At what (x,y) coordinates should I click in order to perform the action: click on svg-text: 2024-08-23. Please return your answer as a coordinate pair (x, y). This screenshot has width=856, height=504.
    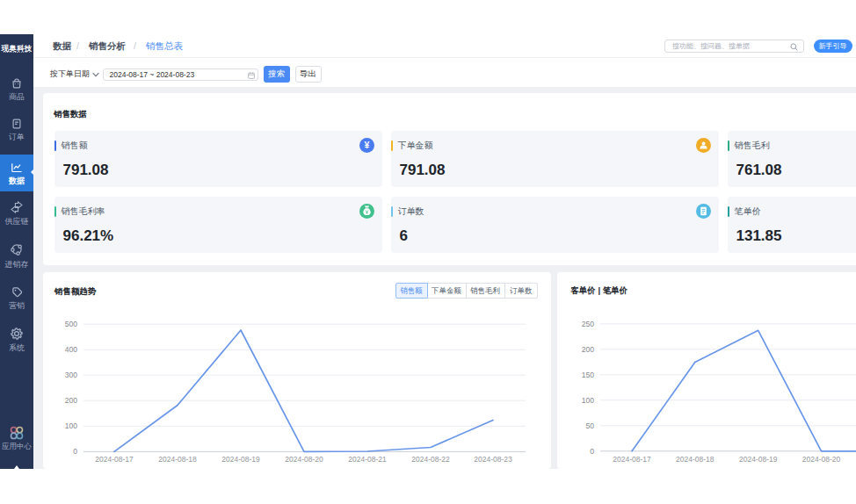
    Looking at the image, I should click on (493, 459).